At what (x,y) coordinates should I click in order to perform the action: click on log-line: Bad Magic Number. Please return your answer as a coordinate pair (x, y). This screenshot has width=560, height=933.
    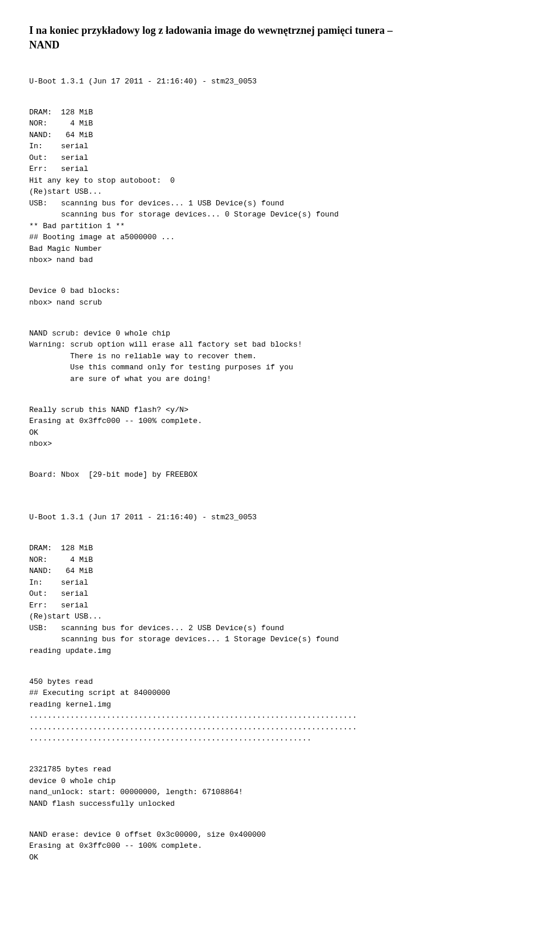
    Looking at the image, I should click on (65, 249).